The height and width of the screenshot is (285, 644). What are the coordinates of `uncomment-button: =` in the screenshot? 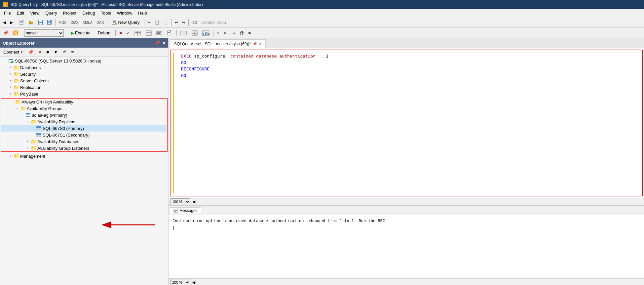 It's located at (250, 33).